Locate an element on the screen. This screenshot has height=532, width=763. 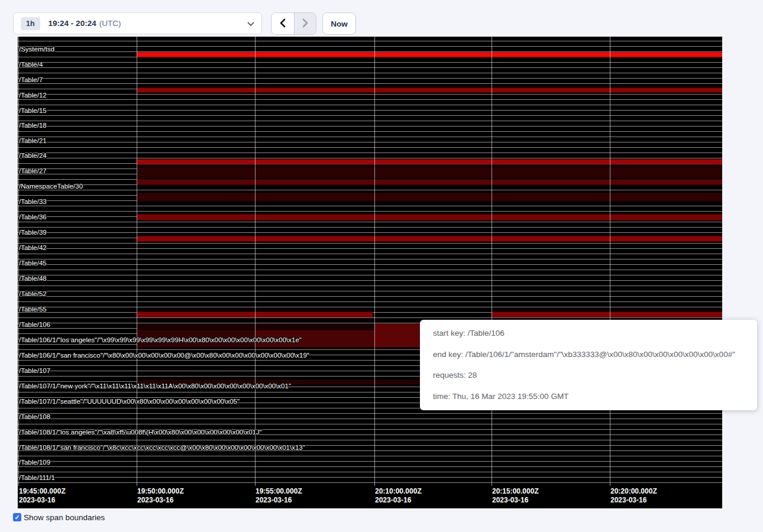
tooltip-line: time: Thu, 16 Mar 2023 19:55:00 GMT is located at coordinates (589, 397).